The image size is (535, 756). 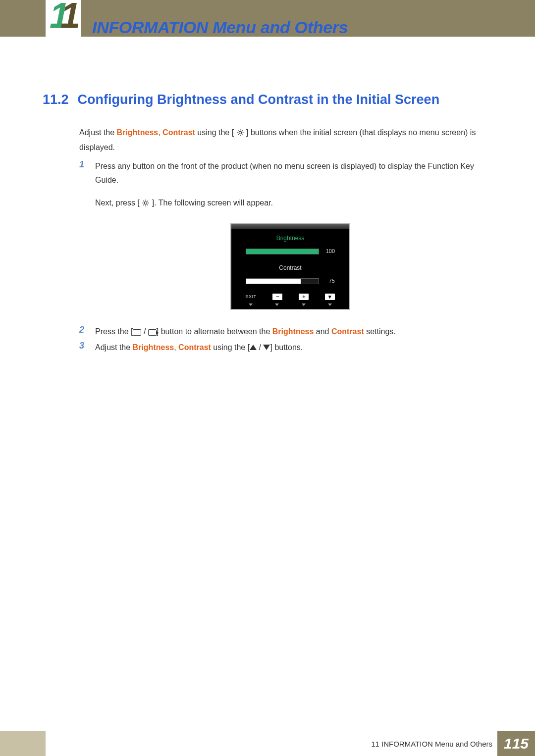 What do you see at coordinates (329, 281) in the screenshot?
I see `osd-contrast-value: 75` at bounding box center [329, 281].